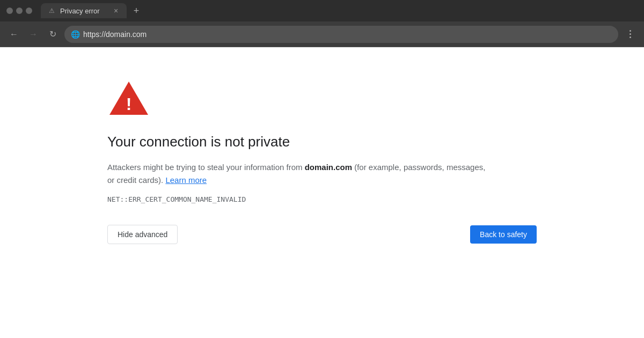 The width and height of the screenshot is (644, 338). Describe the element at coordinates (75, 34) in the screenshot. I see `globe-icon: 🌐` at that location.